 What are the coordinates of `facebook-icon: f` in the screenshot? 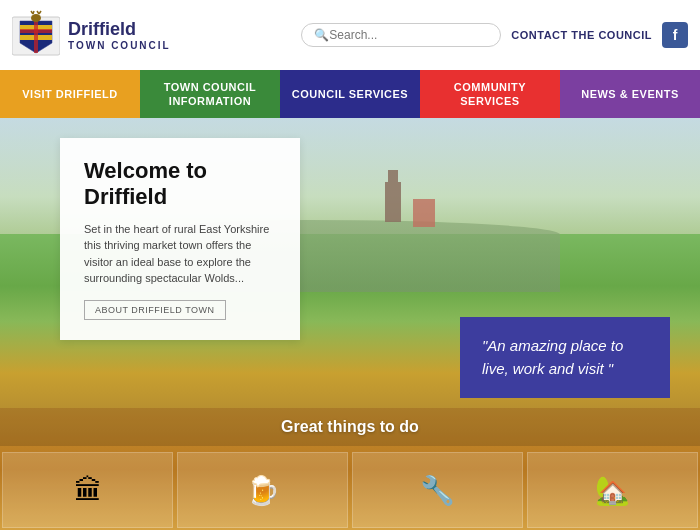 It's located at (675, 35).